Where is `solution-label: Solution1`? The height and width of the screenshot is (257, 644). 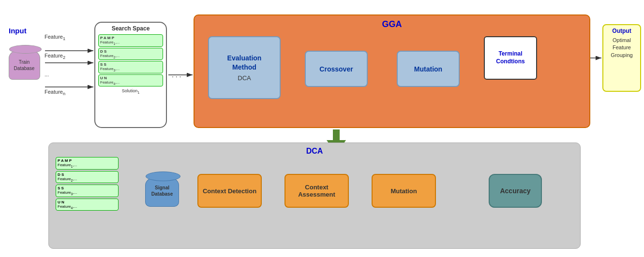
solution-label: Solution1 is located at coordinates (131, 92).